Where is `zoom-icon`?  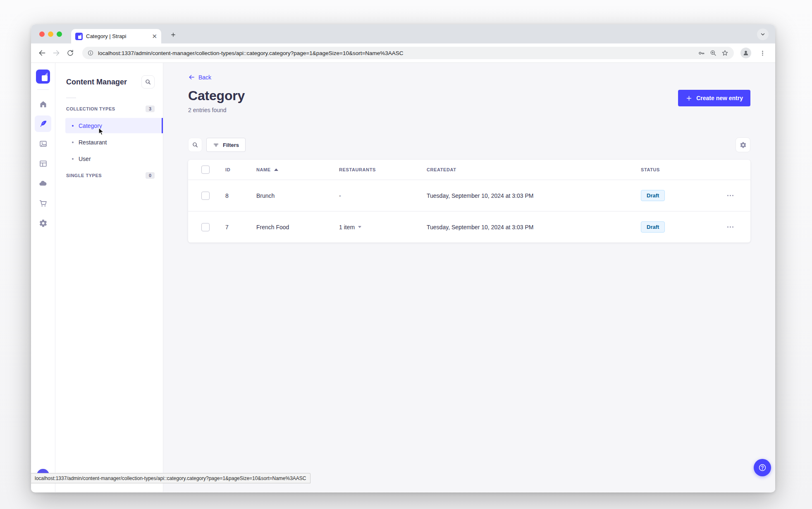
zoom-icon is located at coordinates (713, 53).